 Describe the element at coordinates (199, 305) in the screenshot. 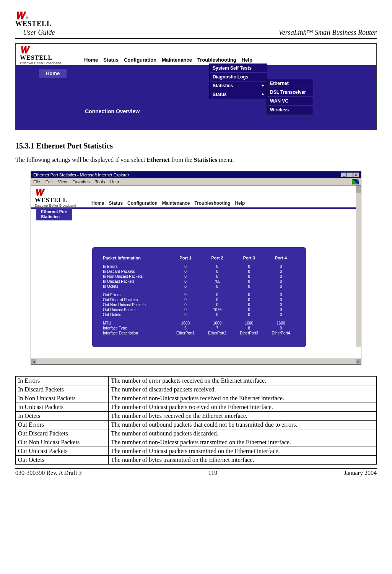

I see `table-row: Out Non Unicast Packets0000` at that location.